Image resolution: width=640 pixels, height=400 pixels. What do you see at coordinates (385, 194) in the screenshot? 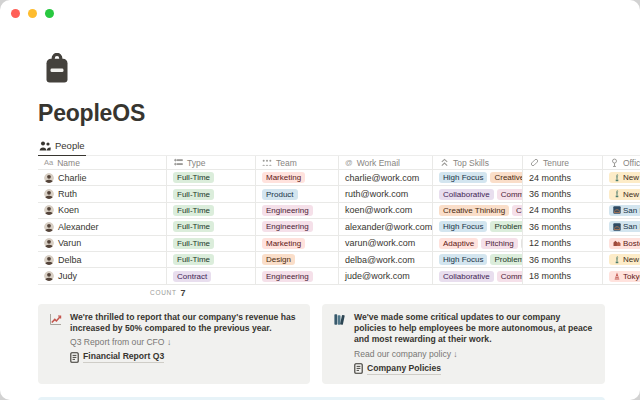
I see `cell-work-email: ruth@work.com` at bounding box center [385, 194].